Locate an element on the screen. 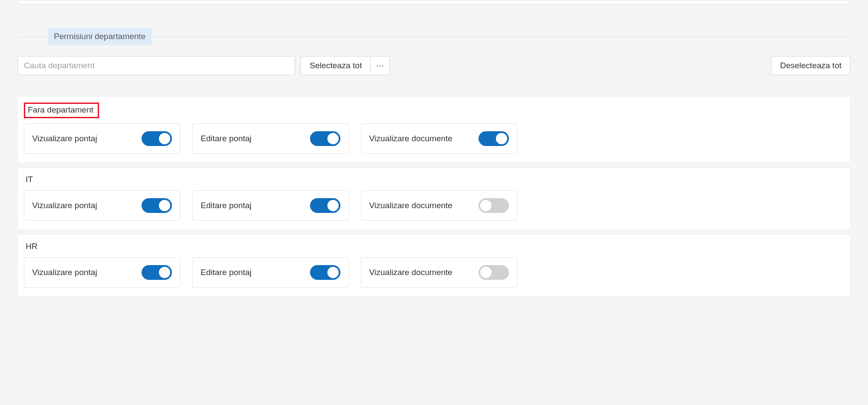 The image size is (868, 405). select-all-more-button: ··· is located at coordinates (380, 66).